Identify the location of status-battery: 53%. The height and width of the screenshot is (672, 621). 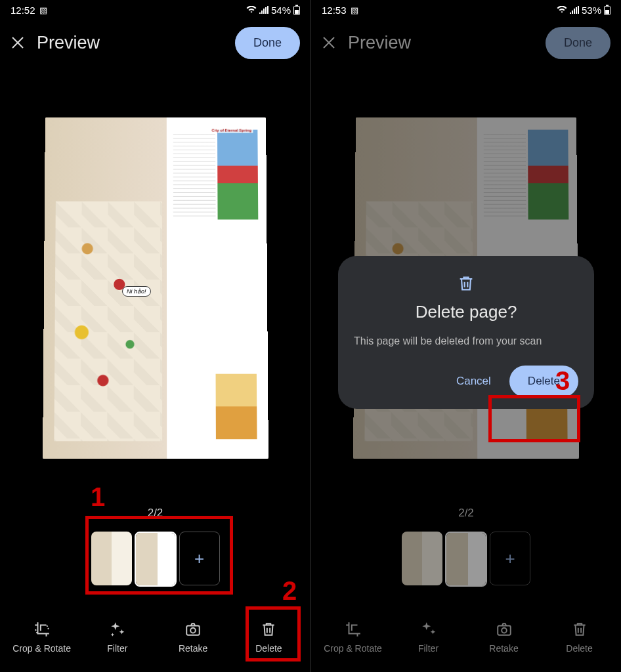
(591, 10).